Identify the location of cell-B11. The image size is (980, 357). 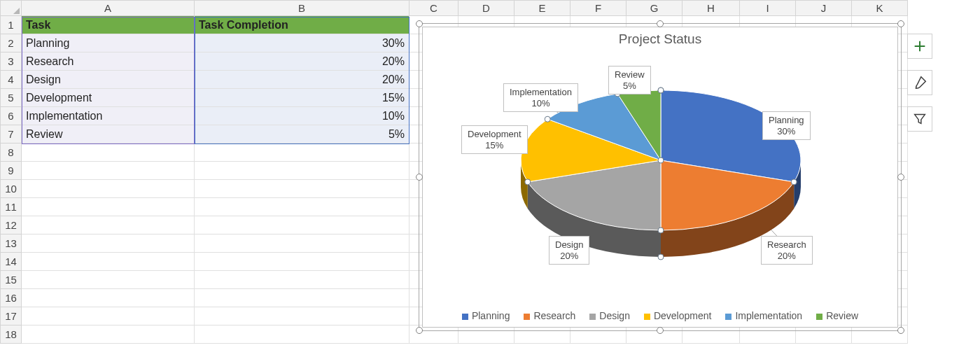
(302, 207).